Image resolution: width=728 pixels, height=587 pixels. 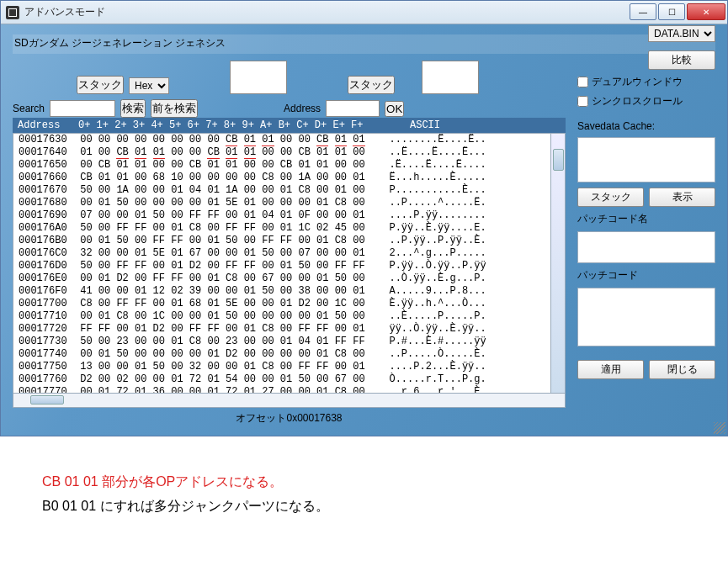 I want to click on horizontal-scrollbar, so click(x=290, y=400).